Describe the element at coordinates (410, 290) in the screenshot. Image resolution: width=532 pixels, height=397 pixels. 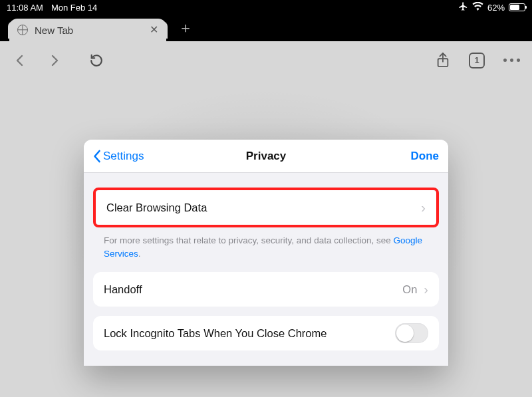
I see `handoff-value: On` at that location.